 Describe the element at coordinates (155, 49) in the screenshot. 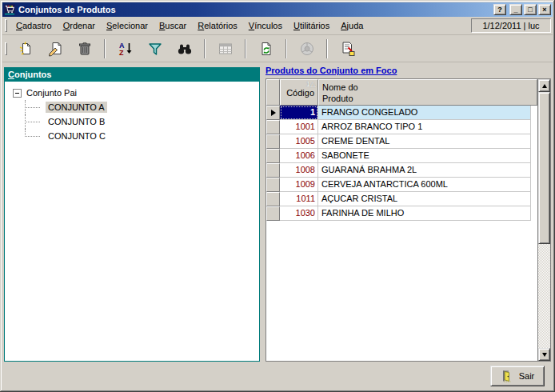

I see `filter-icon` at that location.